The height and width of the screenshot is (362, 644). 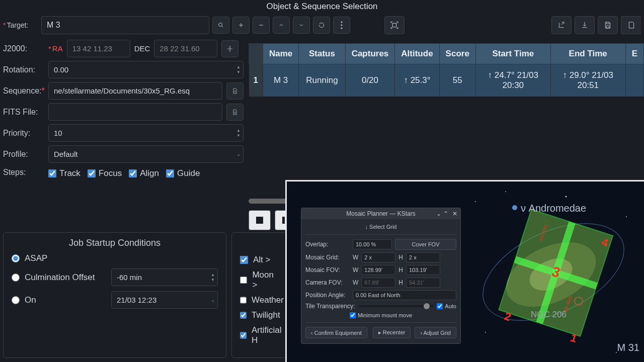 I want to click on col-end: End Time, so click(x=588, y=54).